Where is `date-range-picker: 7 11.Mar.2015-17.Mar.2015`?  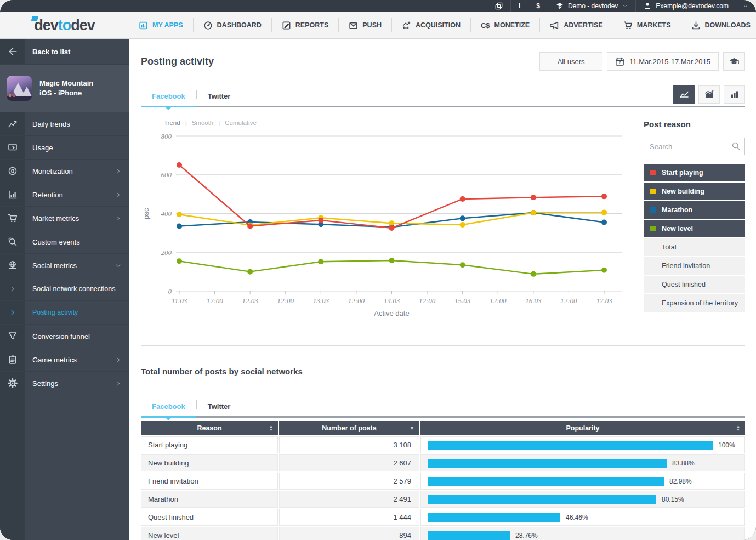 date-range-picker: 7 11.Mar.2015-17.Mar.2015 is located at coordinates (663, 61).